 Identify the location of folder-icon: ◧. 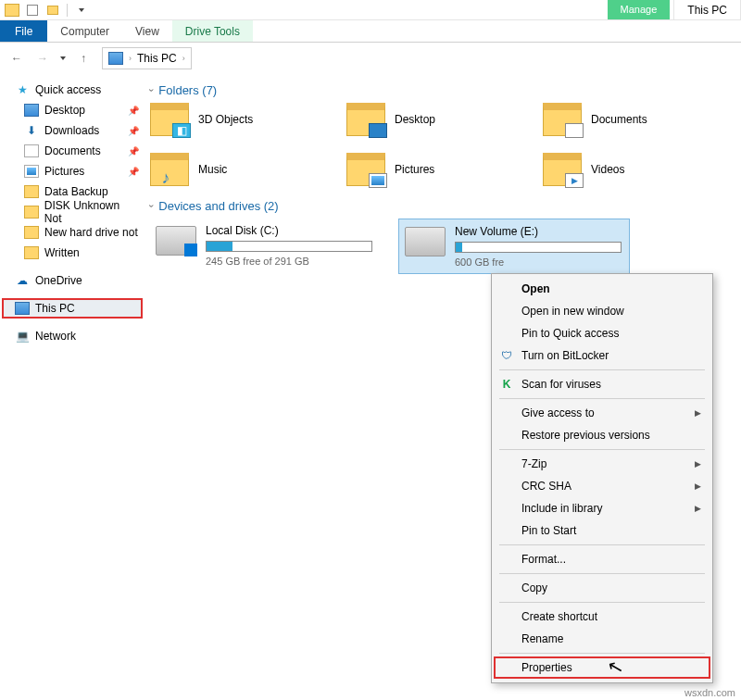
(170, 119).